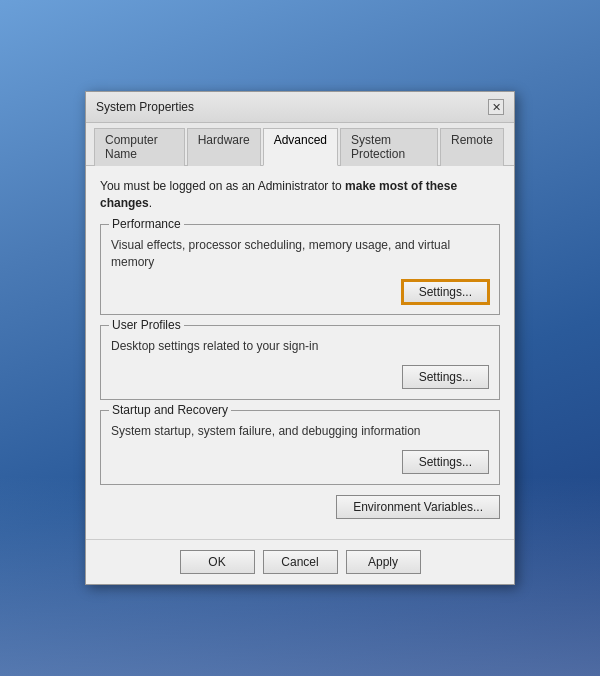 The image size is (600, 676). Describe the element at coordinates (150, 203) in the screenshot. I see `admin-notice-text2: .` at that location.